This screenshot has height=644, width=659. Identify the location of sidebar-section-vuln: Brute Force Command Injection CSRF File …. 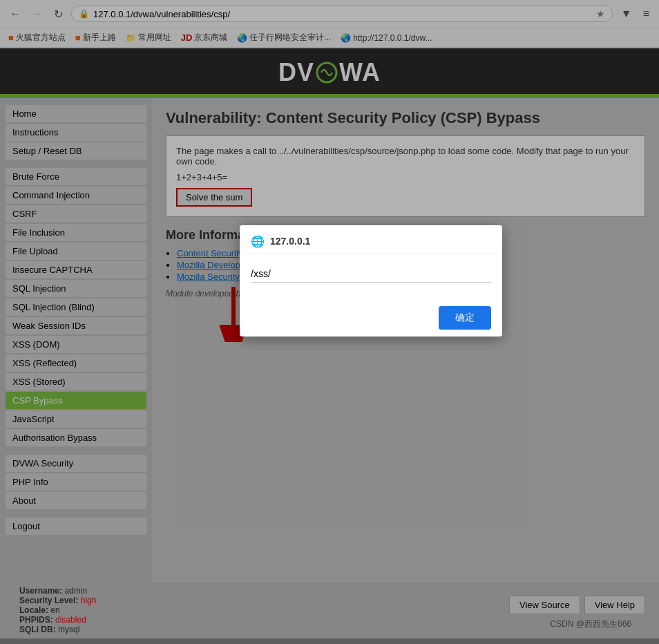
(76, 307).